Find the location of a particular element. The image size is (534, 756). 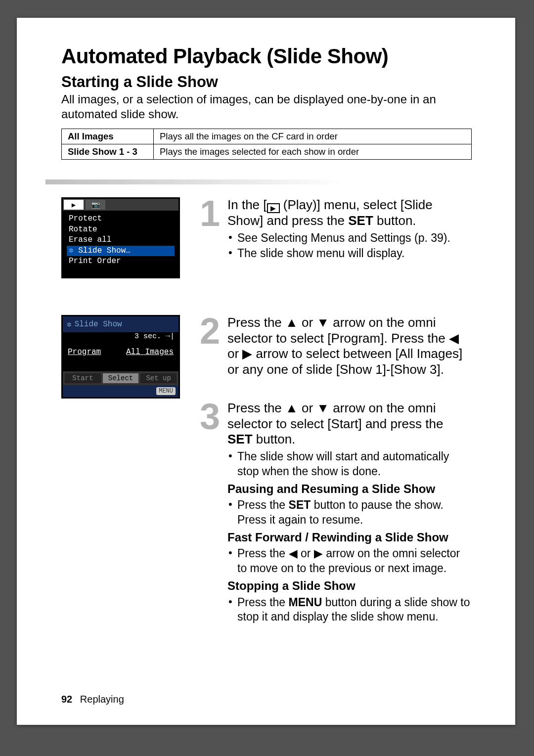

step-3-bullet: The slide show will start and automatica… is located at coordinates (350, 464).